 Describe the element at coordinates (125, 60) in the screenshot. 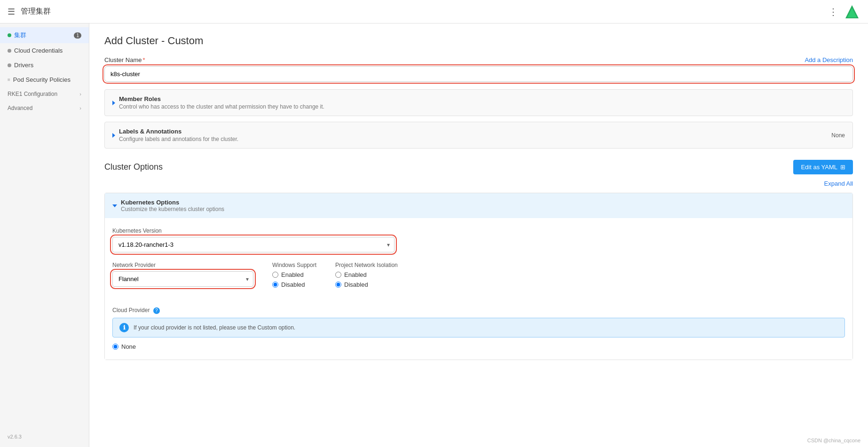

I see `cluster-name-label: Cluster Name*` at that location.